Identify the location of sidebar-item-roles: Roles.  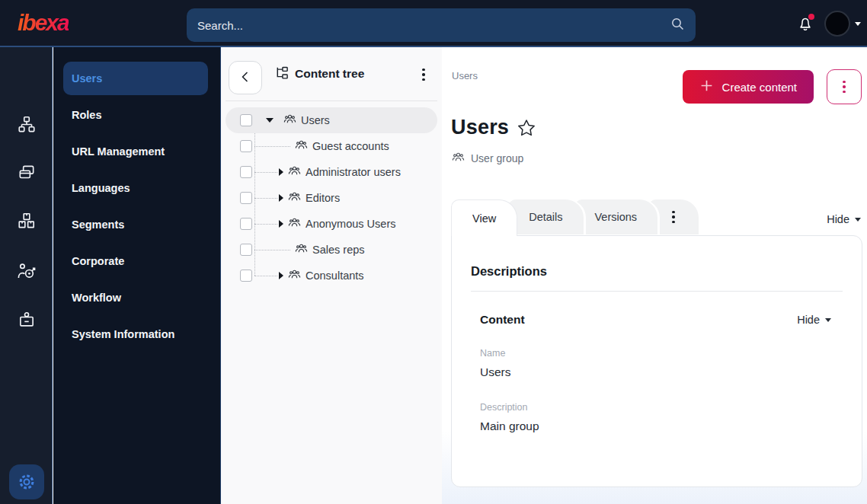
(137, 115).